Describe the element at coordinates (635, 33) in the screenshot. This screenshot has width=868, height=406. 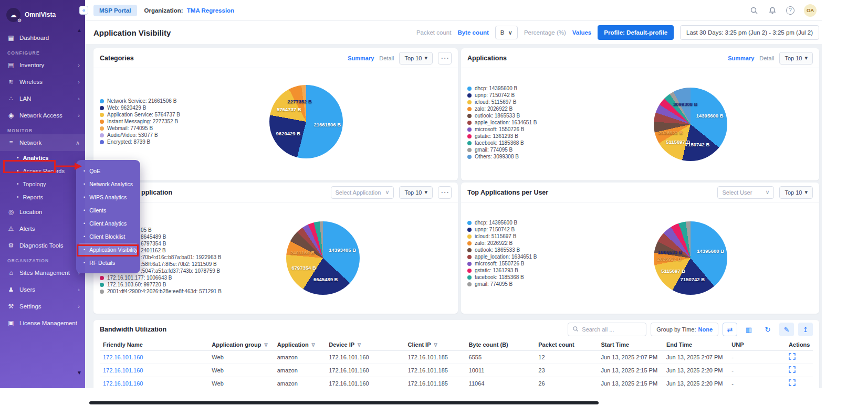
I see `profile-button: Profile: Default-profile` at that location.